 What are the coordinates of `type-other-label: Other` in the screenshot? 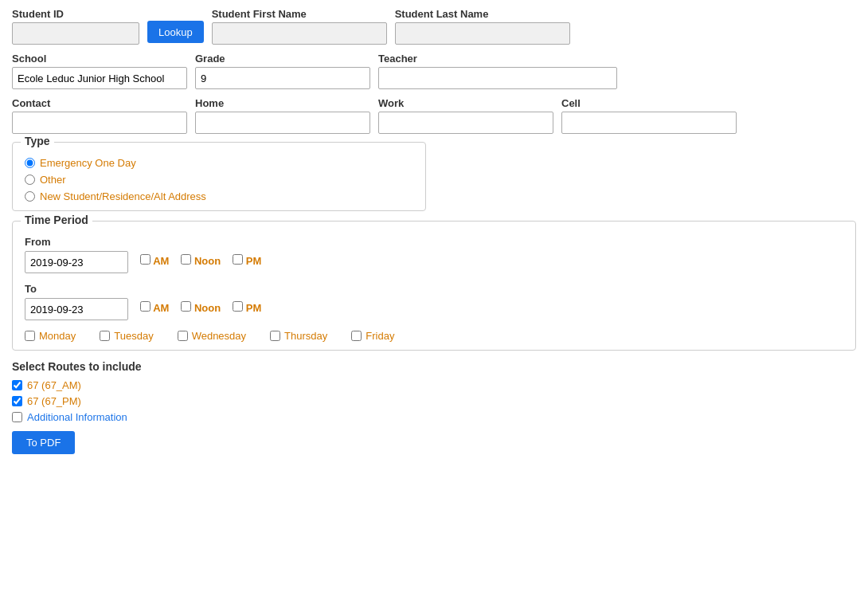 It's located at (53, 180).